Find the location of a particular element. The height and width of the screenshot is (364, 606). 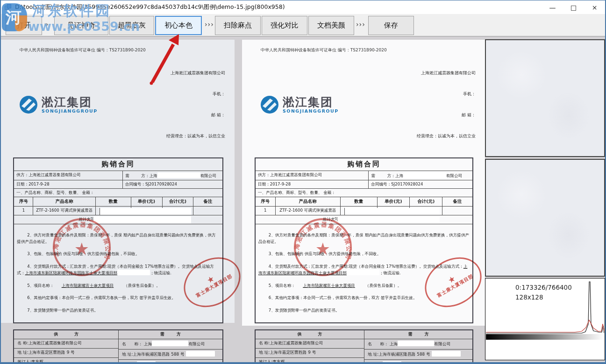

term-5-underlined: 上海市陆家嘴富士康大厦项目 is located at coordinates (329, 285).